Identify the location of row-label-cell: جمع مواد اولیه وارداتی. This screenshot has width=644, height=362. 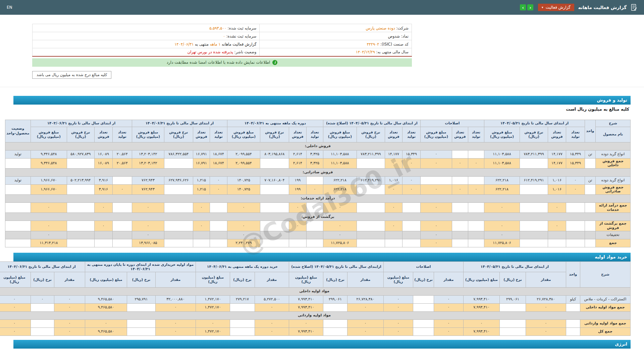
(605, 323).